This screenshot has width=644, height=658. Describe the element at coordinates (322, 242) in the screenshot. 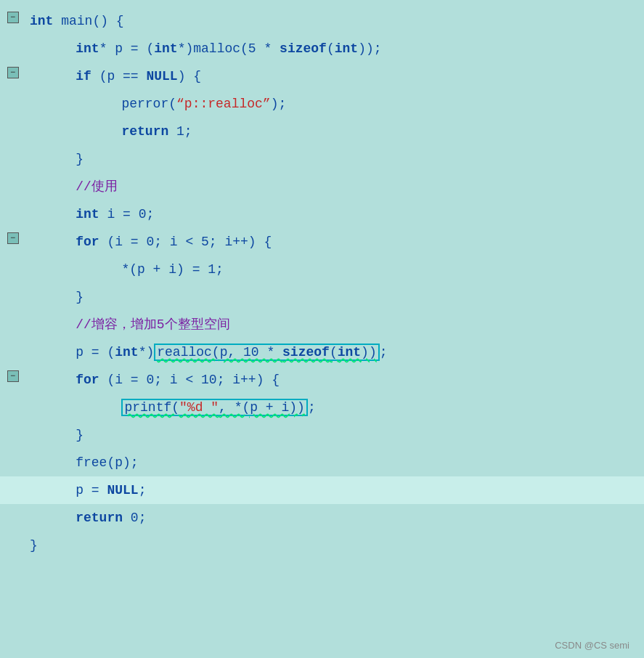

I see `code-line-9: − for (i = 0; i < 5; i++) {` at that location.